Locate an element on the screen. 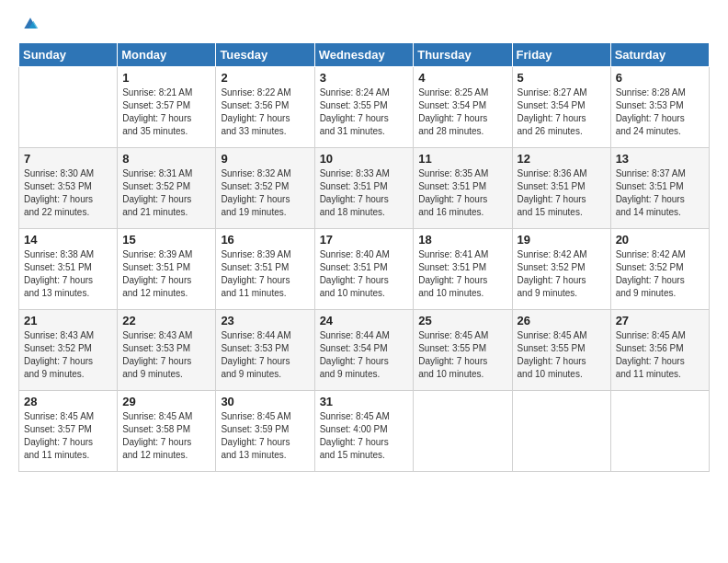  calendar-cell: 19Sunrise: 8:42 AM Sunset: 3:52 PM Dayli… is located at coordinates (561, 270).